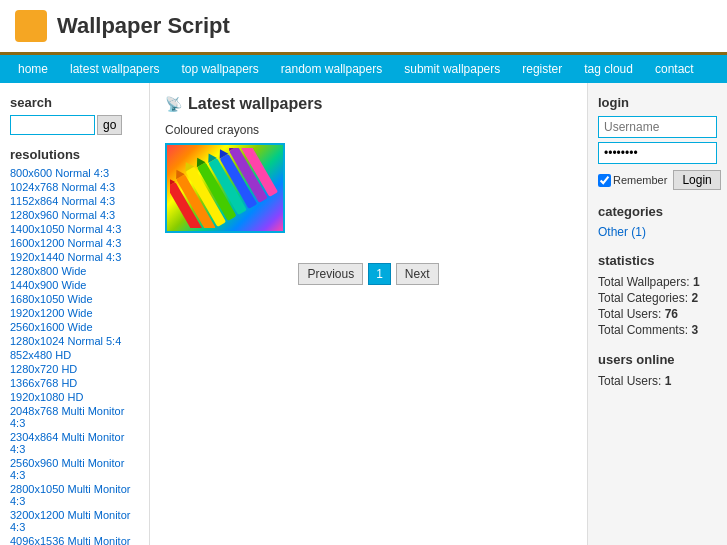 The height and width of the screenshot is (545, 727). What do you see at coordinates (225, 188) in the screenshot?
I see `crayons-svg` at bounding box center [225, 188].